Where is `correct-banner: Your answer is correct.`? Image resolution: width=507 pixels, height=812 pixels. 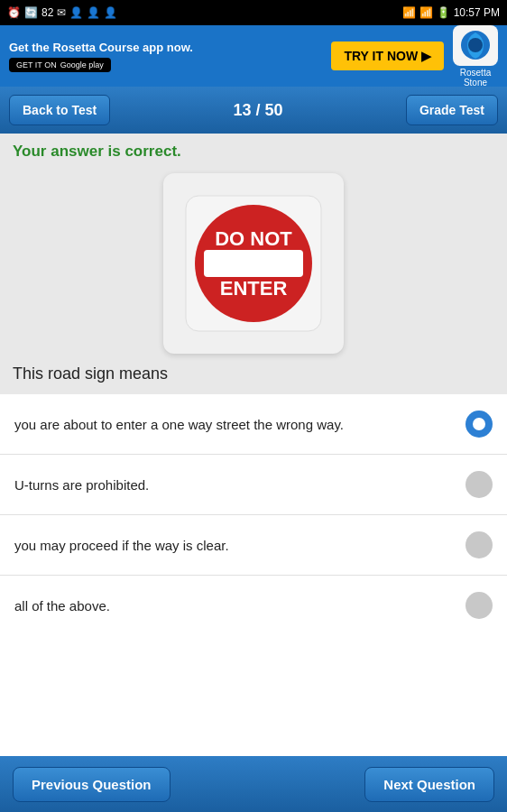 correct-banner: Your answer is correct. is located at coordinates (254, 150).